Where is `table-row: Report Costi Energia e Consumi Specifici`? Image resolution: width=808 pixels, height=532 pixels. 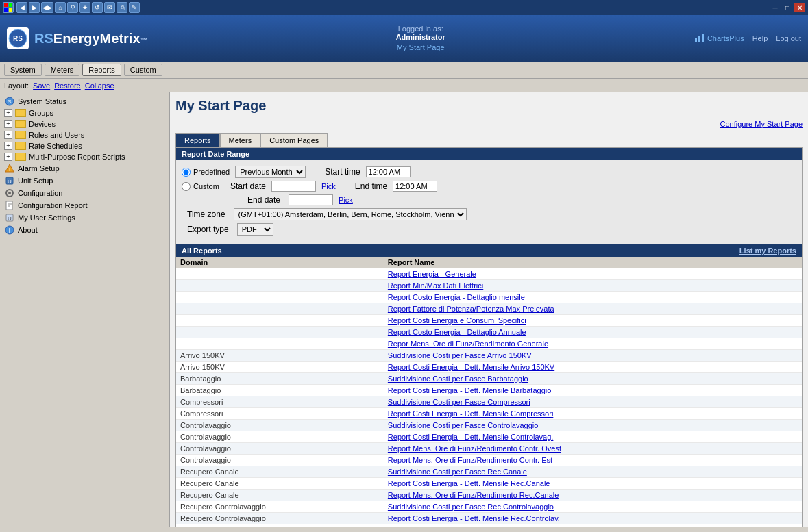 table-row: Report Costi Energia e Consumi Specifici is located at coordinates (489, 320).